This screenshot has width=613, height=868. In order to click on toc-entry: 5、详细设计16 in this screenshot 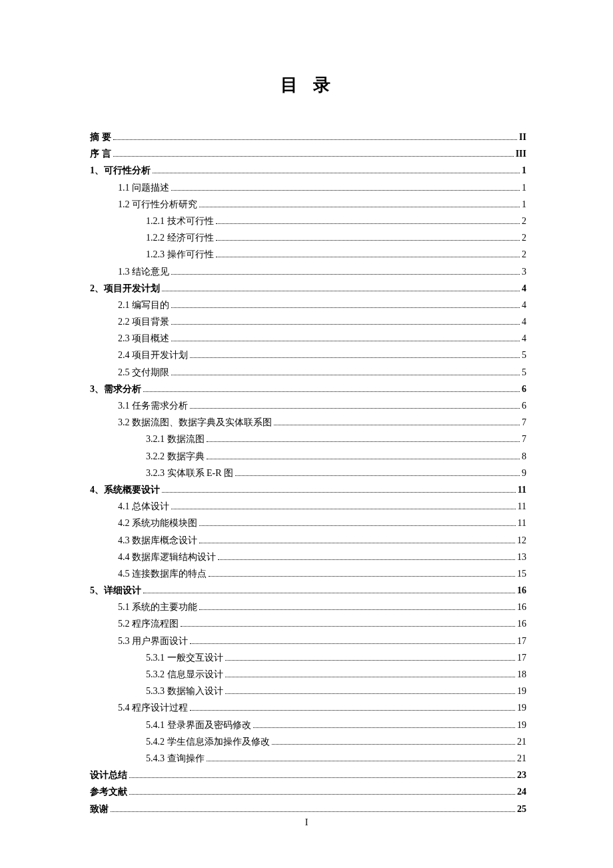, I will do `click(308, 591)`.